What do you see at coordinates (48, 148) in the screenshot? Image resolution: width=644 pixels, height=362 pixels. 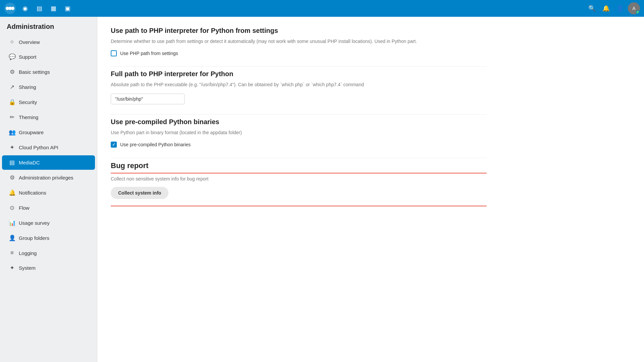 I see `sidebar-item-cloud-python-api: ✦ Cloud Python API` at bounding box center [48, 148].